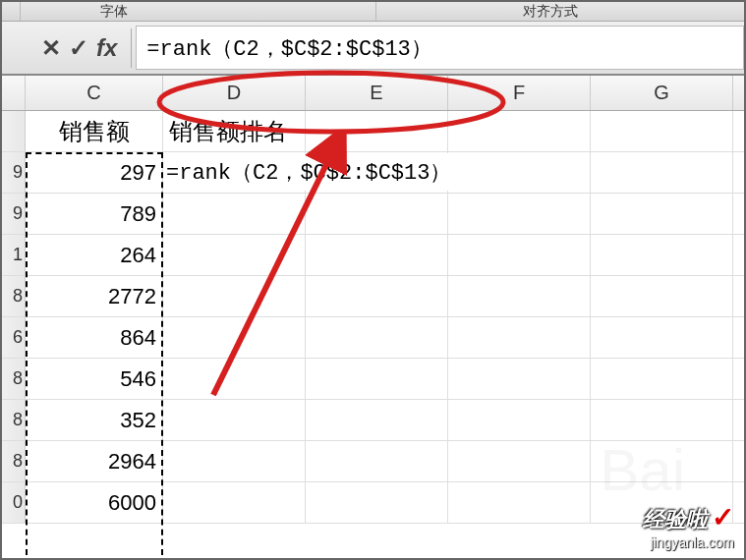 Image resolution: width=746 pixels, height=560 pixels. I want to click on col-header-c: C, so click(94, 92).